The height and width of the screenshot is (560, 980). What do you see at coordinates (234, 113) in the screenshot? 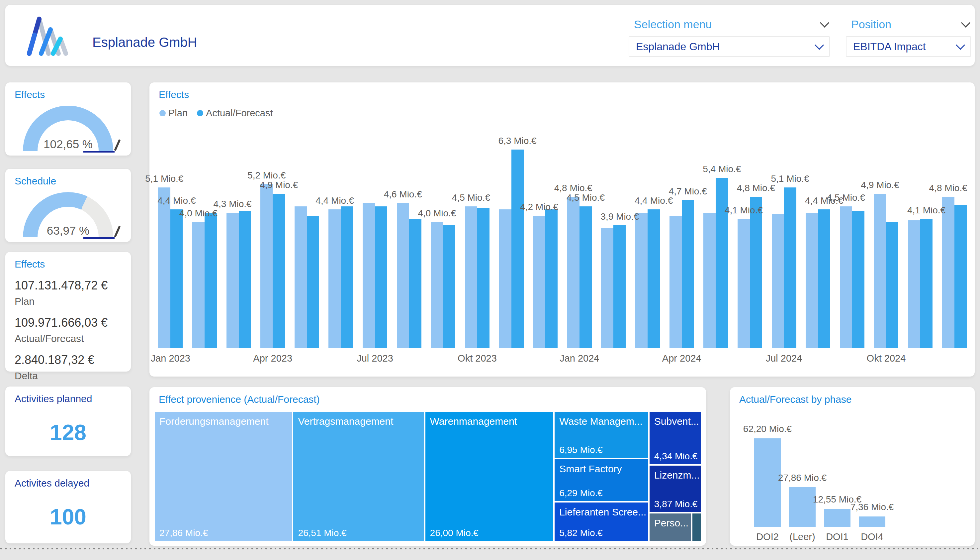
I see `legend-item-actual: Actual/Forecast` at bounding box center [234, 113].